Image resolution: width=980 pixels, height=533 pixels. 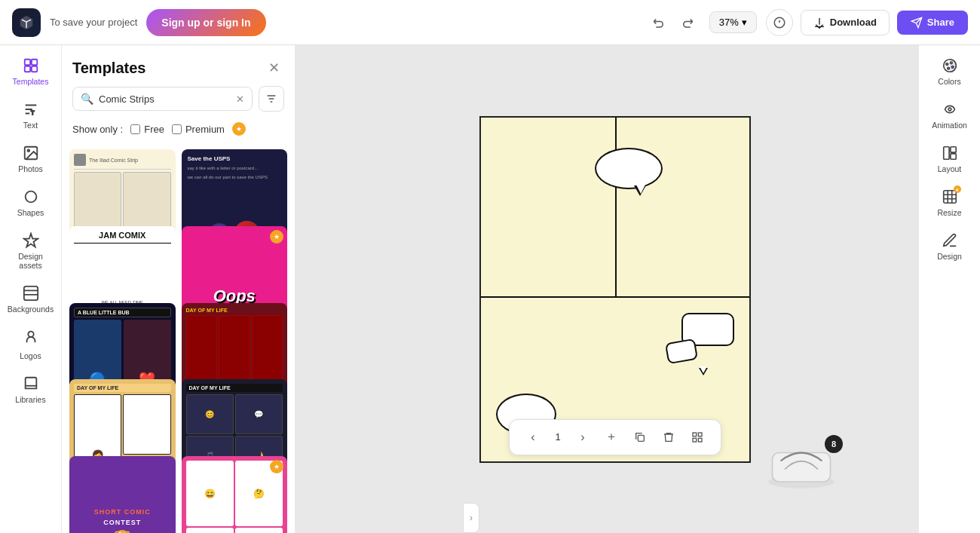 I want to click on panel-close-button: ✕, so click(x=274, y=68).